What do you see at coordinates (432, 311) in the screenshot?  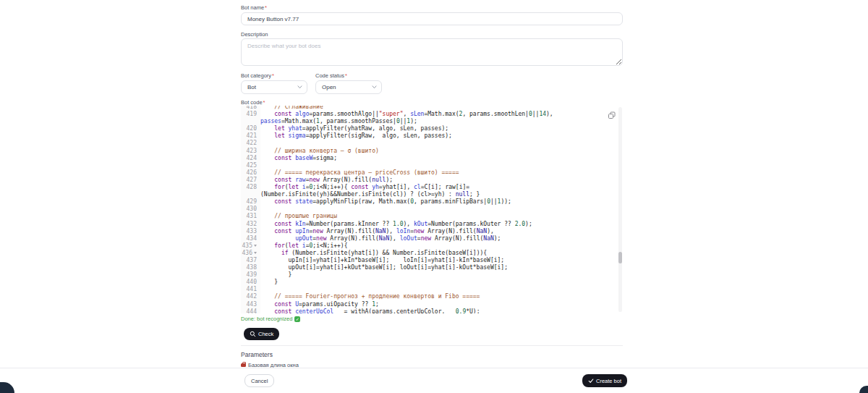 I see `code-line: 444 const centerUpCol = withA(params.cen…` at bounding box center [432, 311].